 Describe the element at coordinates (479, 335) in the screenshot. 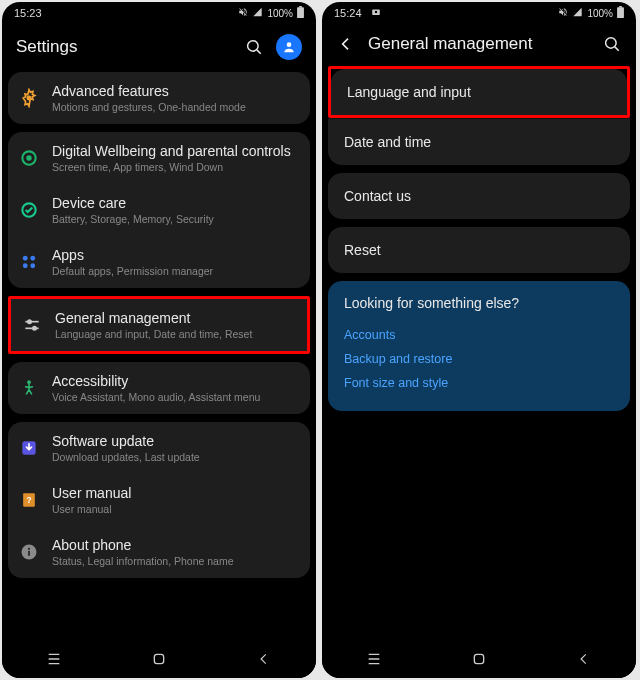

I see `suggest-link-accounts: Accounts` at that location.